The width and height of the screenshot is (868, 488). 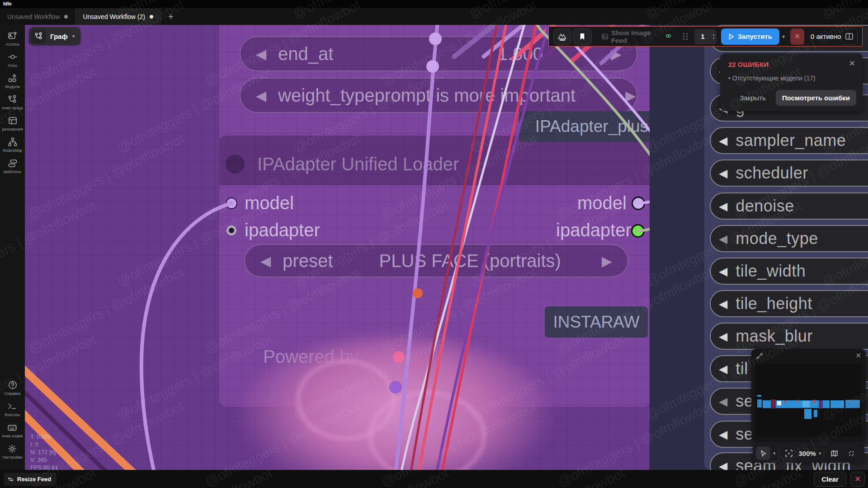 I want to click on sidebar-item-help: Справка, so click(x=13, y=388).